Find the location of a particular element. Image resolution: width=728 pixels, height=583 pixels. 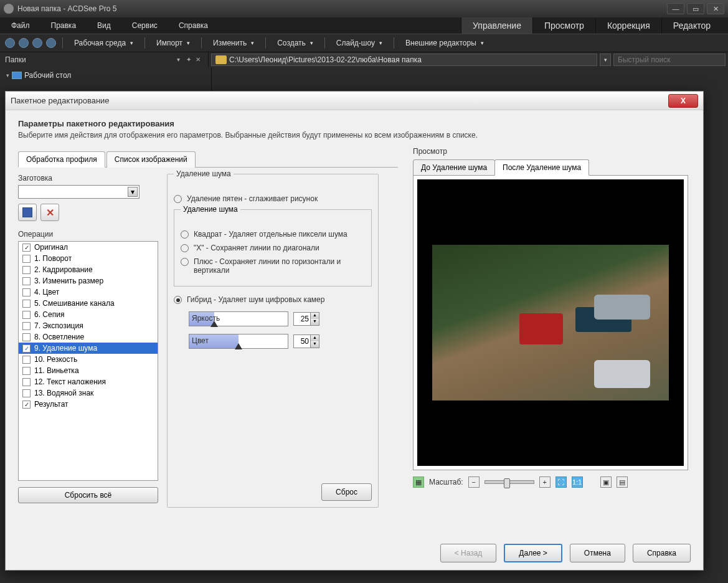

zoom-in-icon: + is located at coordinates (545, 482).